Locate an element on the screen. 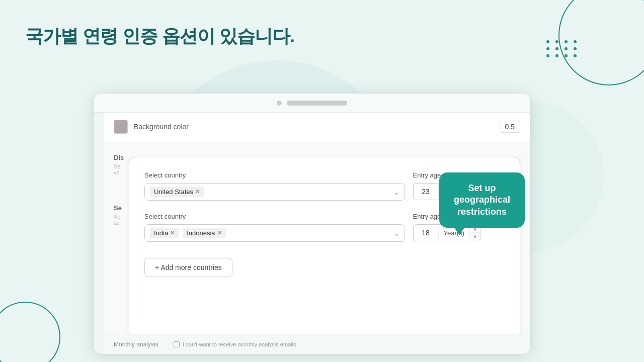  side-label-dis: Dis Seve is located at coordinates (119, 165).